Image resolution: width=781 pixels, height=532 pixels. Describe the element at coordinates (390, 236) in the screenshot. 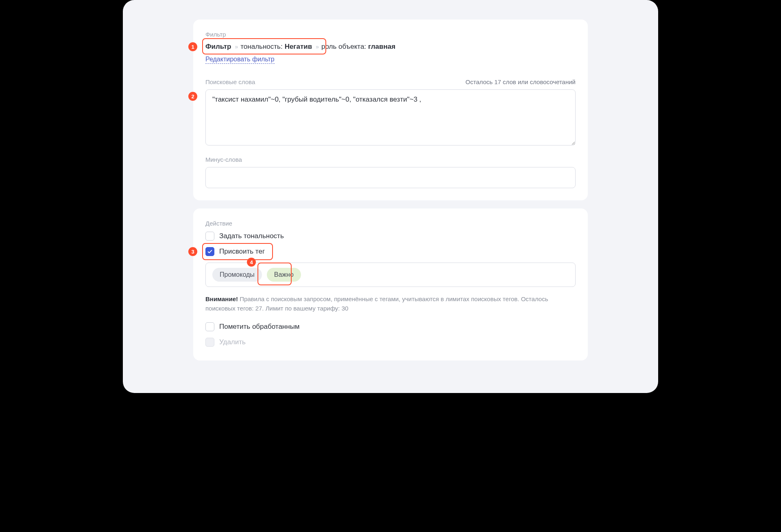

I see `set-tonality-row: Задать тональность` at that location.